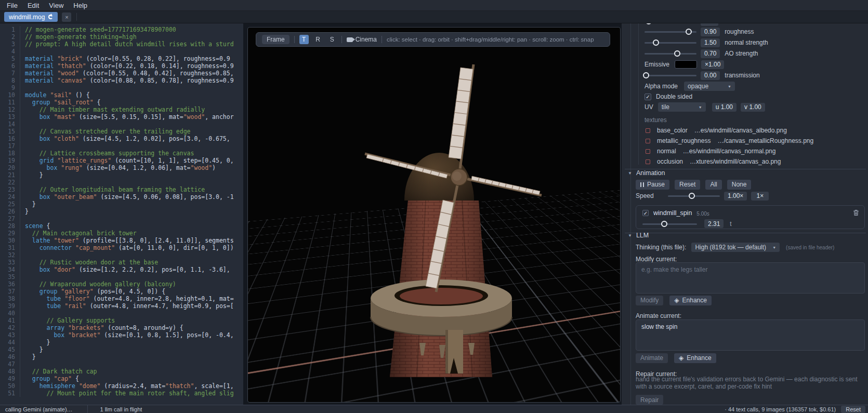 The width and height of the screenshot is (868, 413). What do you see at coordinates (122, 313) in the screenshot?
I see `code-line: 40` at bounding box center [122, 313].